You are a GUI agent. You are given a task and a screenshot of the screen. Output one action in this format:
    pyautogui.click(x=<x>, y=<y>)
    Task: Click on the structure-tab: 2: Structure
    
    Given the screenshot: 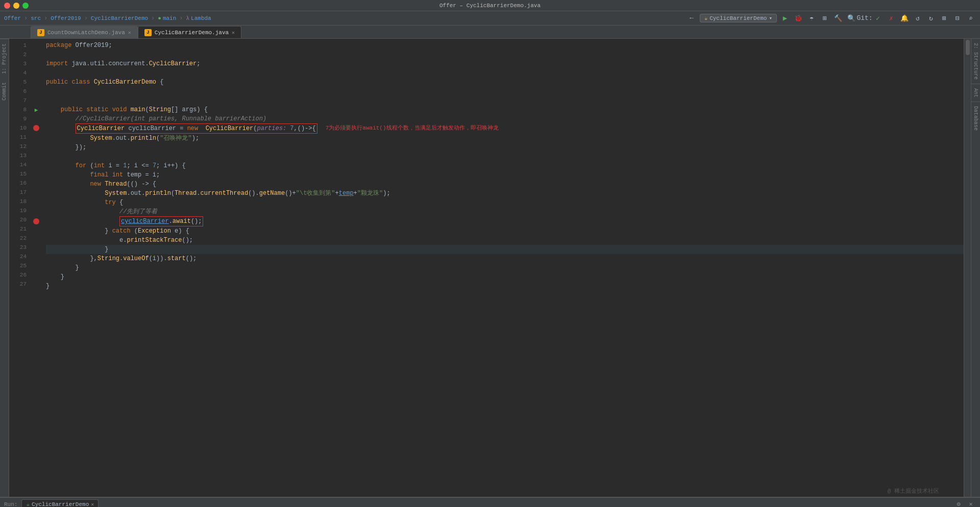 What is the action you would take?
    pyautogui.click(x=976, y=61)
    